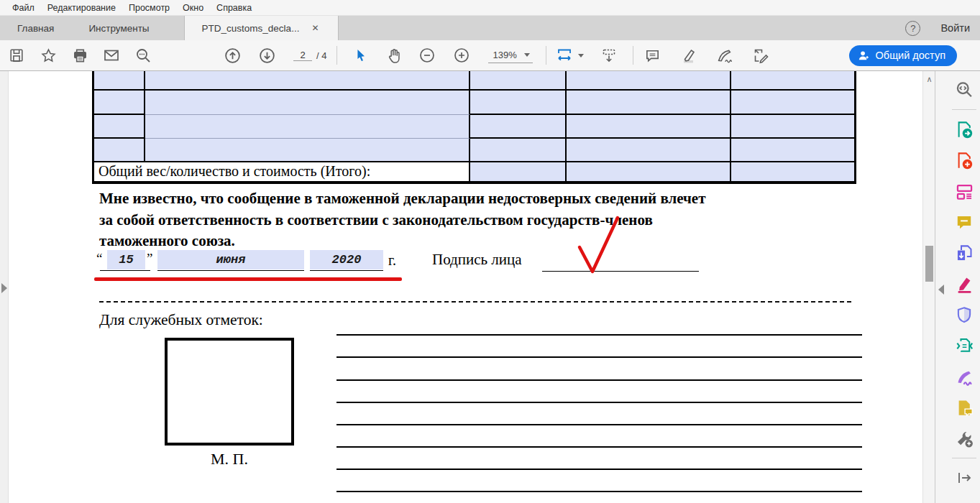 The height and width of the screenshot is (503, 980). Describe the element at coordinates (361, 55) in the screenshot. I see `select-tool-icon` at that location.